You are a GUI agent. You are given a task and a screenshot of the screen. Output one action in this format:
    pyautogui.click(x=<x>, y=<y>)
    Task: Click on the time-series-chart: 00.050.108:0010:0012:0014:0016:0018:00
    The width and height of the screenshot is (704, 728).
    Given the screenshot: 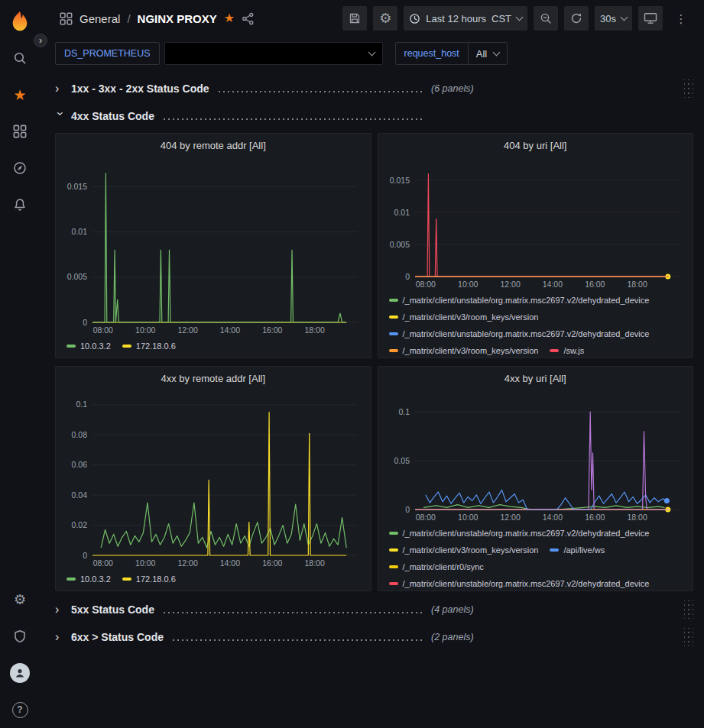 What is the action you would take?
    pyautogui.click(x=536, y=457)
    